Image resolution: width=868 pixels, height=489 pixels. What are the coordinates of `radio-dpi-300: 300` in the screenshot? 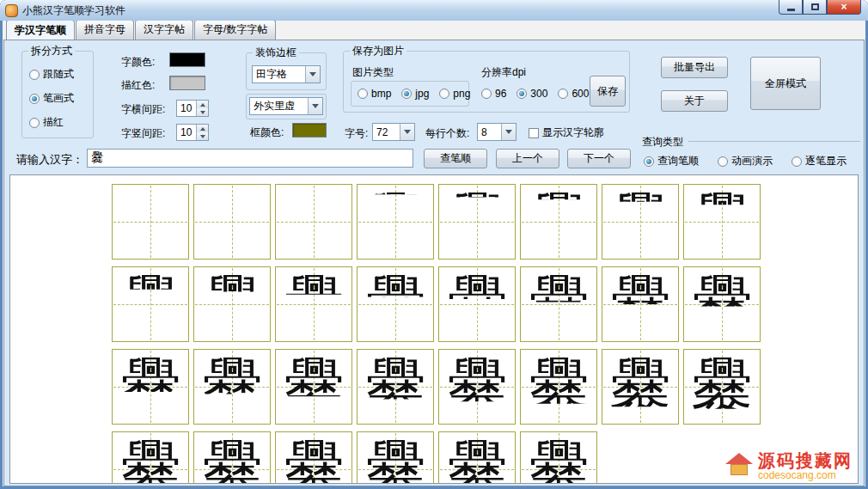 It's located at (532, 94).